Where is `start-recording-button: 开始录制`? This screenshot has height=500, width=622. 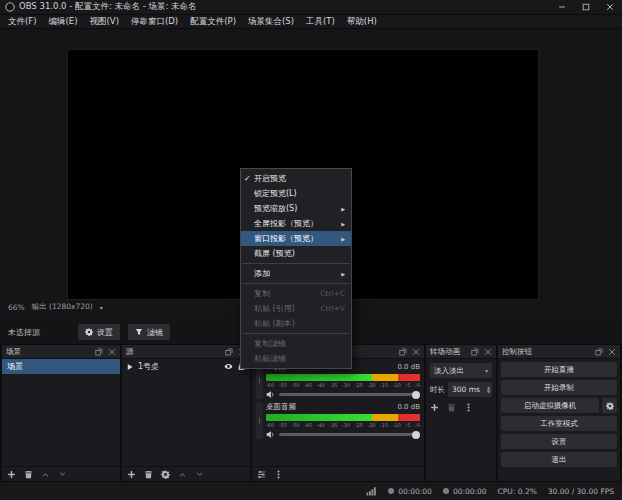
start-recording-button: 开始录制 is located at coordinates (559, 388).